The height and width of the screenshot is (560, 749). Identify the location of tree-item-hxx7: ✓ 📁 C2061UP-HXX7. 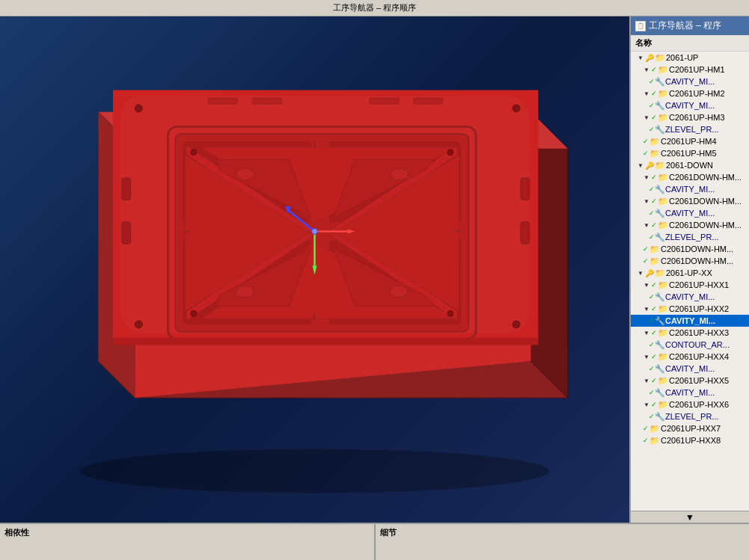
(690, 428).